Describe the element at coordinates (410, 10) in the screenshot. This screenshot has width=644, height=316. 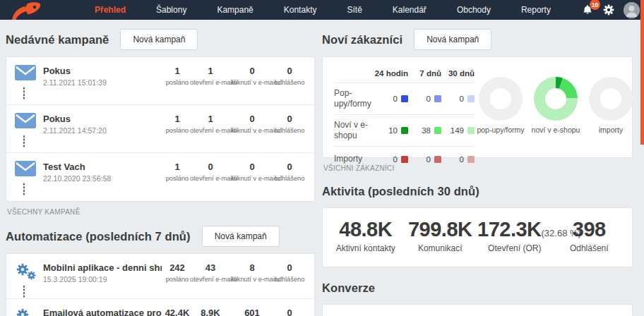
I see `nav-item-kalendar: Kalendář` at that location.